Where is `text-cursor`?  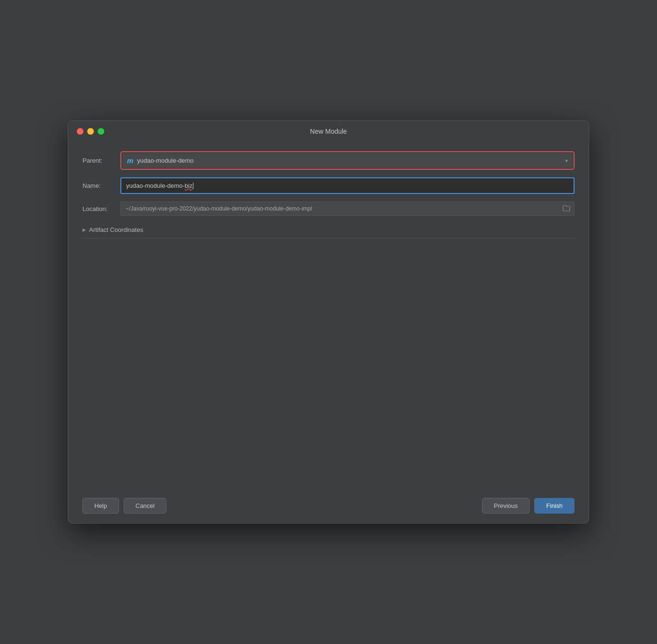 text-cursor is located at coordinates (193, 186).